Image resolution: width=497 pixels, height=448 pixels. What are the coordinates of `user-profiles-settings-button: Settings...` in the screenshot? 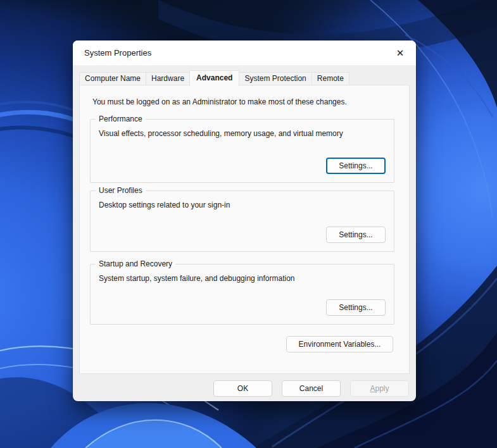 It's located at (356, 235).